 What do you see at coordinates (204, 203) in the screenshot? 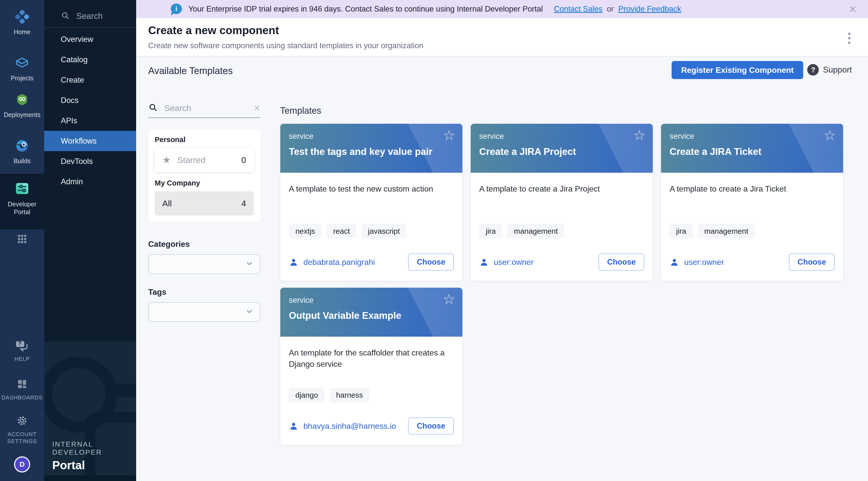
I see `filter-all: All 4` at bounding box center [204, 203].